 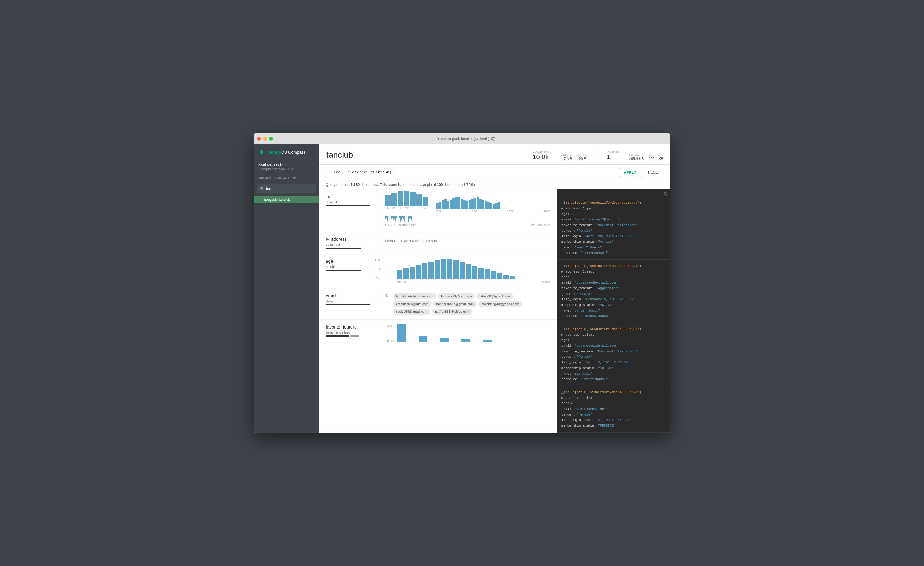 I want to click on collection-icon: ◉, so click(x=260, y=200).